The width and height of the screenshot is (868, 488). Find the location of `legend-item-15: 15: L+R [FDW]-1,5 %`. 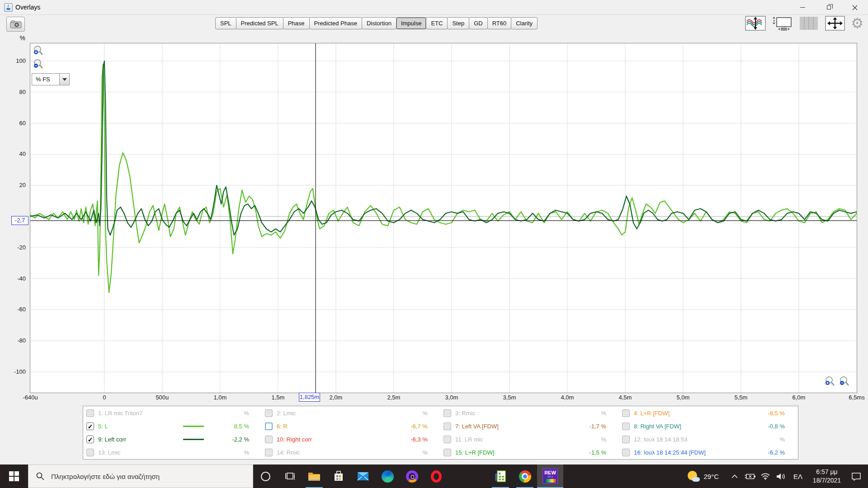

legend-item-15: 15: L+R [FDW]-1,5 % is located at coordinates (530, 453).